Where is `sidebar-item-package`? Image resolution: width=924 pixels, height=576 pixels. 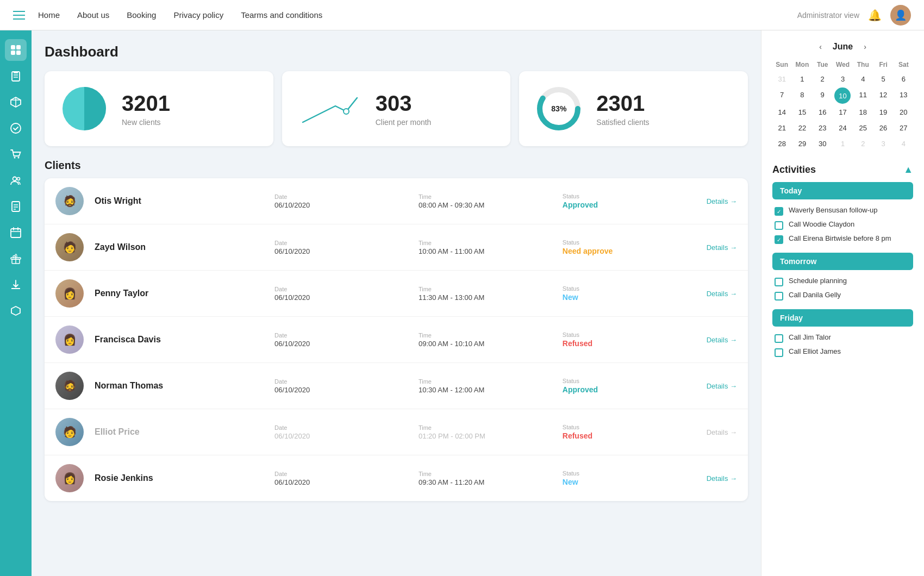
sidebar-item-package is located at coordinates (16, 102).